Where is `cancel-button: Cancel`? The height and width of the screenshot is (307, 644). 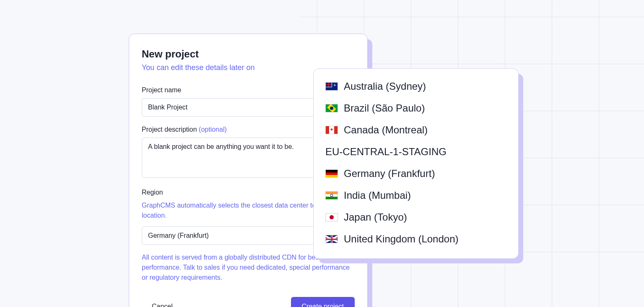 cancel-button: Cancel is located at coordinates (162, 302).